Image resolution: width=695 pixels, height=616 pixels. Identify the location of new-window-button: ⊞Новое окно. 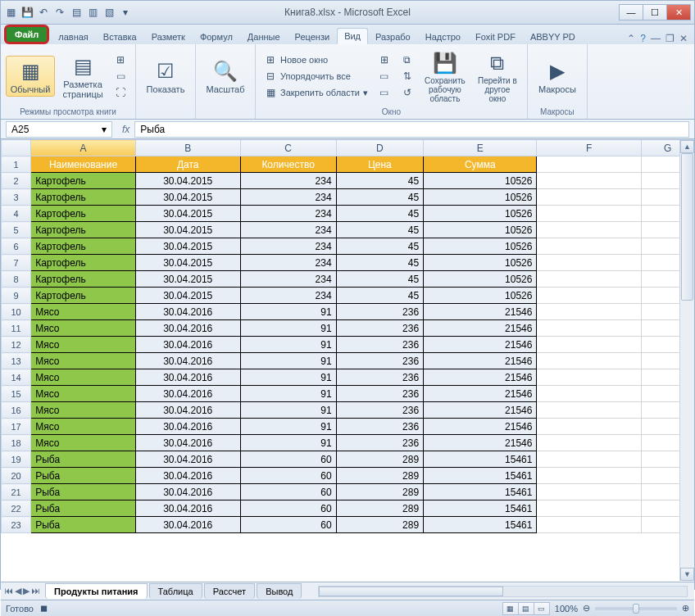
(316, 60).